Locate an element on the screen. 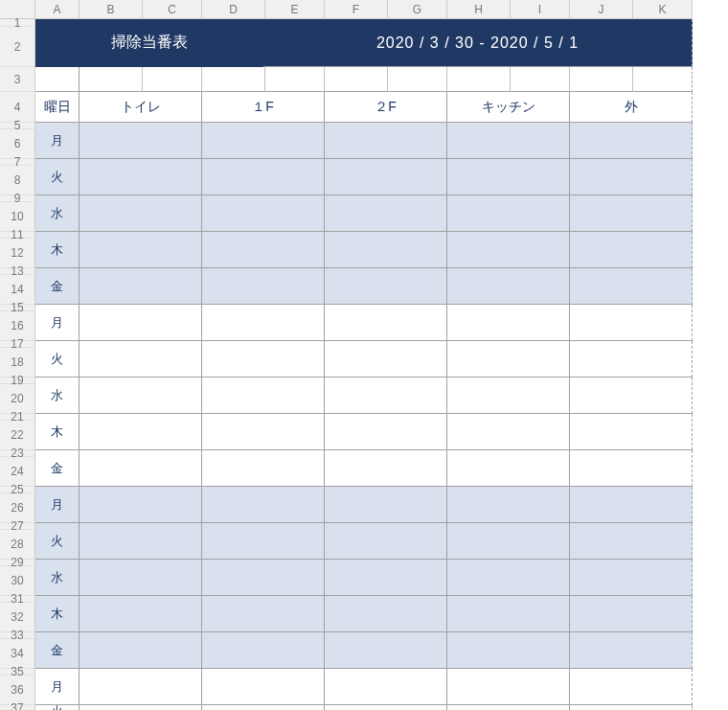 The width and height of the screenshot is (728, 710). title-cell: 掃除当番表 is located at coordinates (149, 43).